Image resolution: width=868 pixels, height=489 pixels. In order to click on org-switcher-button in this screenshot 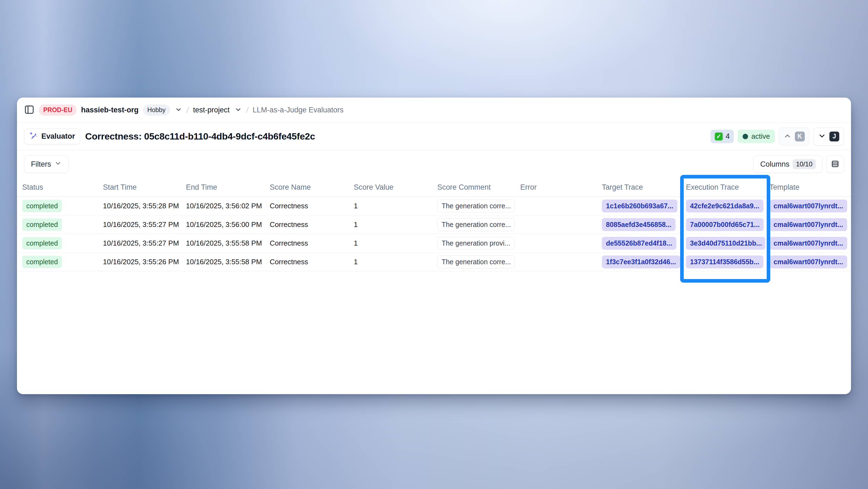, I will do `click(179, 110)`.